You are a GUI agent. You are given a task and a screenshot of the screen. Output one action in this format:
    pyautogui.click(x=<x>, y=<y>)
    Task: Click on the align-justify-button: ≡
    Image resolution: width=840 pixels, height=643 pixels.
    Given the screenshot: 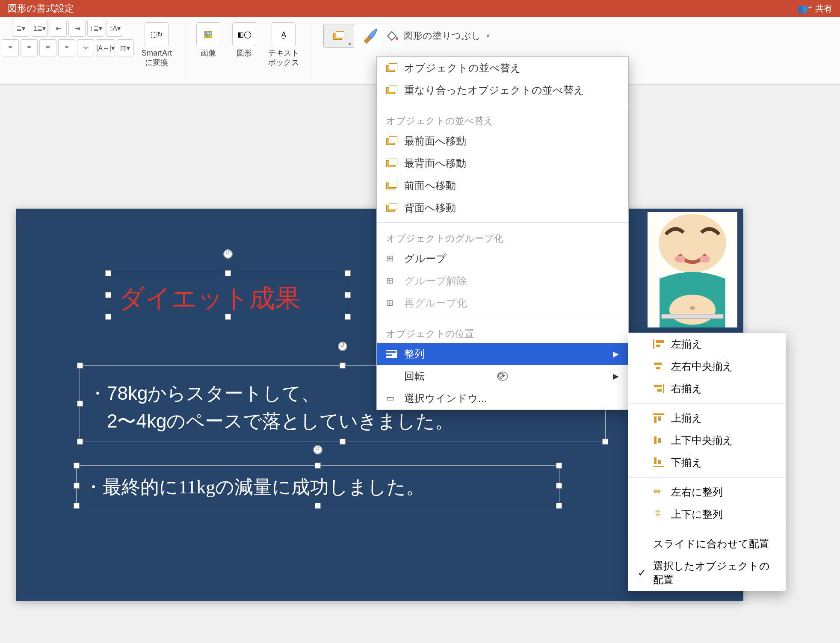 What is the action you would take?
    pyautogui.click(x=67, y=48)
    